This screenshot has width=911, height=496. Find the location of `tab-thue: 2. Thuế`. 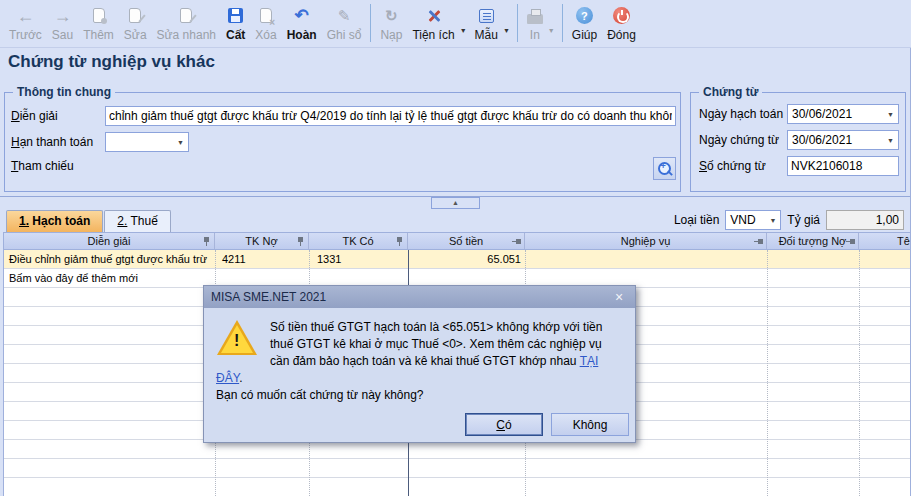

tab-thue: 2. Thuế is located at coordinates (137, 221).